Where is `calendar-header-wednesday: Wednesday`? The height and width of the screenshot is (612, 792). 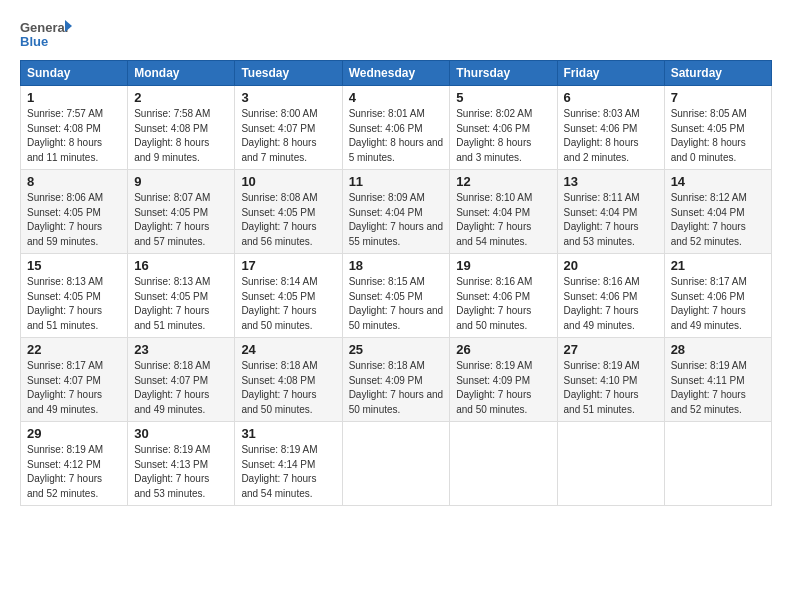
calendar-header-wednesday: Wednesday is located at coordinates (396, 74).